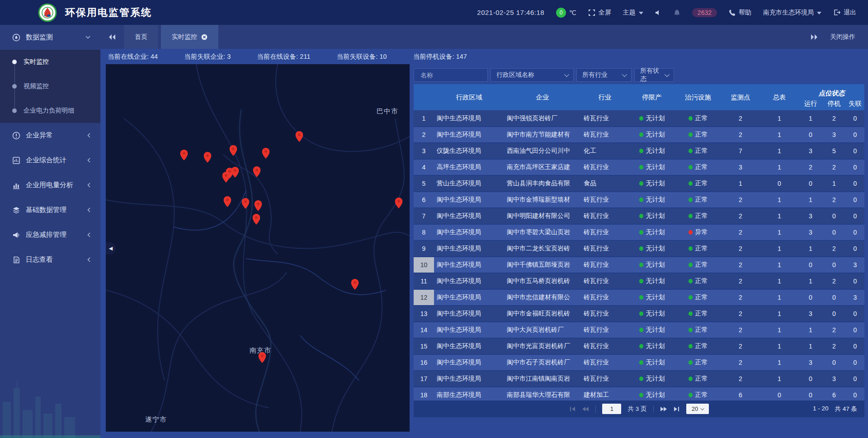 Image resolution: width=868 pixels, height=438 pixels. Describe the element at coordinates (639, 297) in the screenshot. I see `table-row: 12阆中生态环境局阆中市忠信建材有限公砖瓦行业无计划正常21003` at that location.